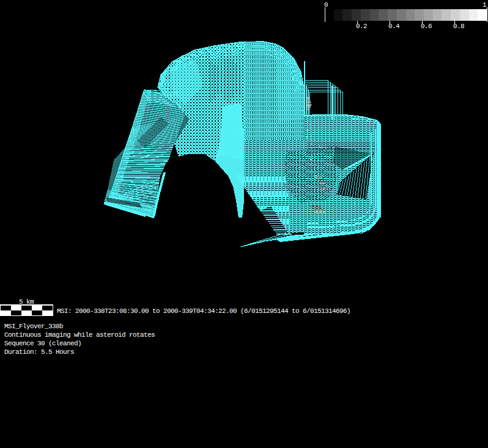 The width and height of the screenshot is (488, 448). I want to click on svg-text: 0.2, so click(361, 26).